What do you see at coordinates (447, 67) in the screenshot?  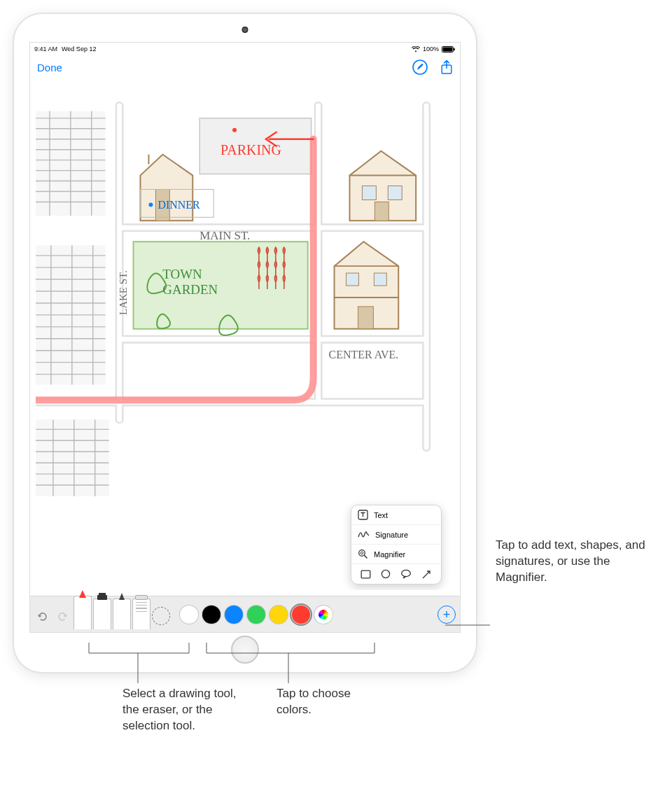 I see `share-icon` at bounding box center [447, 67].